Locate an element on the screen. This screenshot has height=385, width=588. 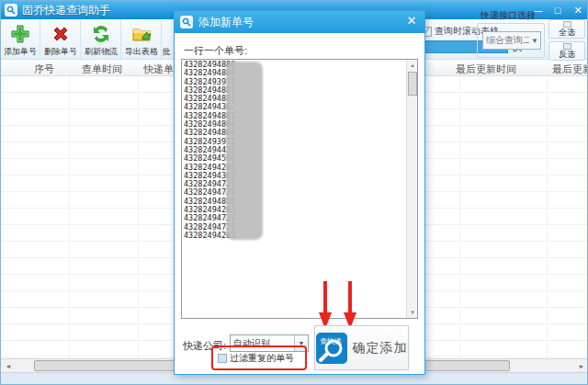
refresh-icon is located at coordinates (101, 34).